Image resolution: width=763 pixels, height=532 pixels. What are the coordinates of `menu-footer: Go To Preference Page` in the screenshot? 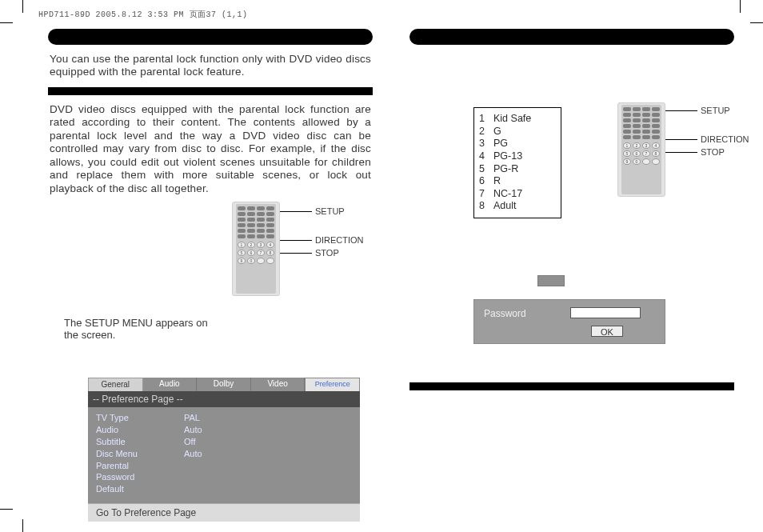 It's located at (224, 512).